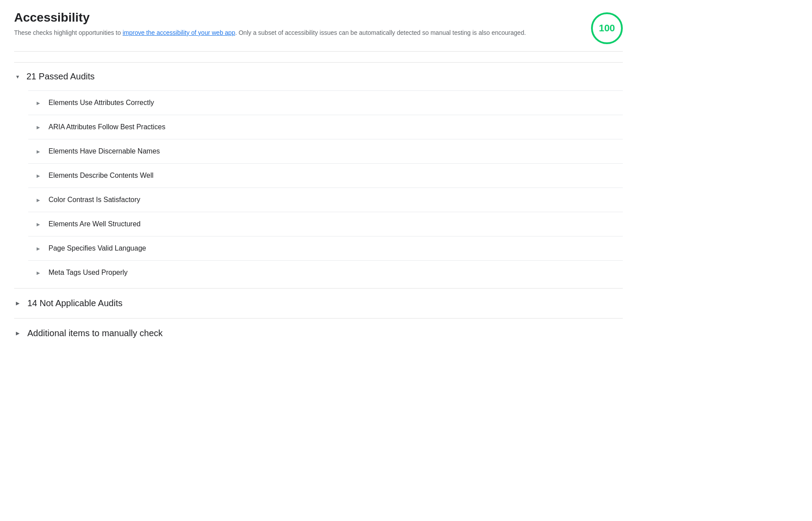 This screenshot has width=812, height=521. What do you see at coordinates (380, 33) in the screenshot?
I see `description-suffix: . Only a subset of accessibility issues …` at bounding box center [380, 33].